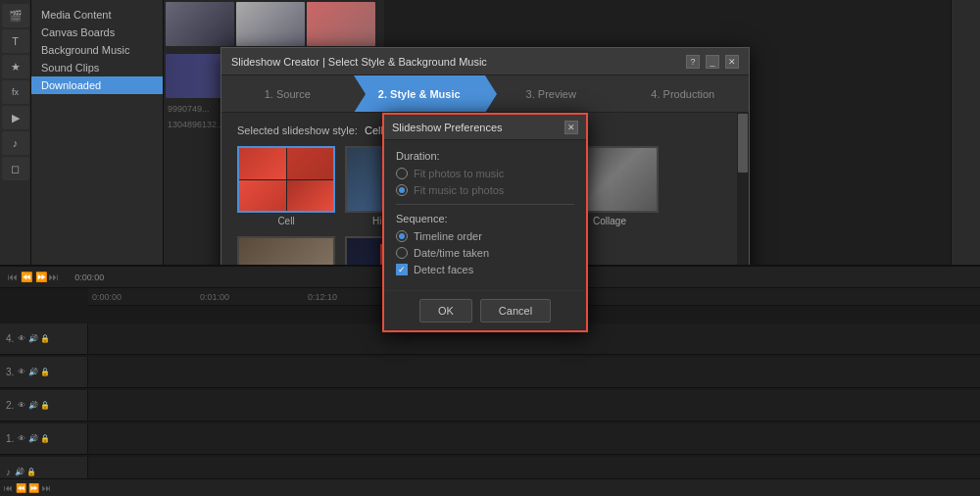  I want to click on sidebar-icon-6: ♪, so click(16, 143).